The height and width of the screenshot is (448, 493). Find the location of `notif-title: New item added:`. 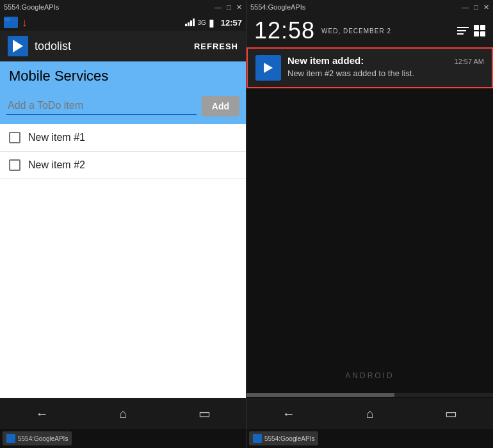

notif-title: New item added: is located at coordinates (325, 60).